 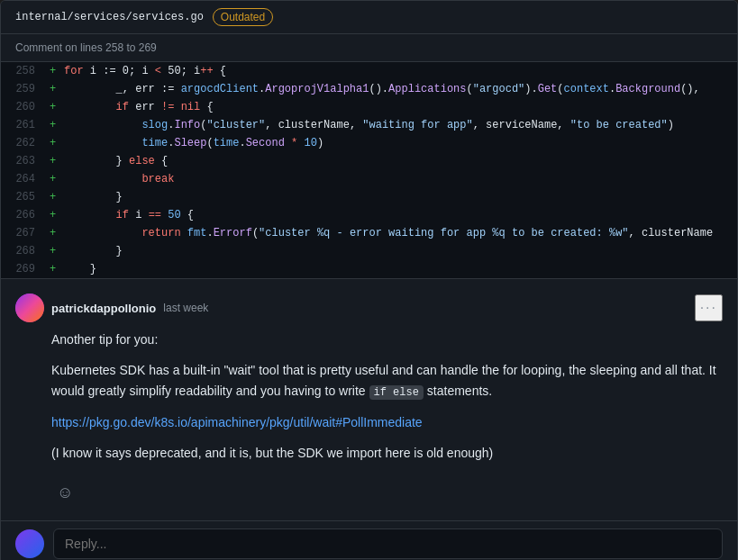 What do you see at coordinates (369, 125) in the screenshot?
I see `table-row: 261+ slog.Info("cluster", clusterName, "…` at bounding box center [369, 125].